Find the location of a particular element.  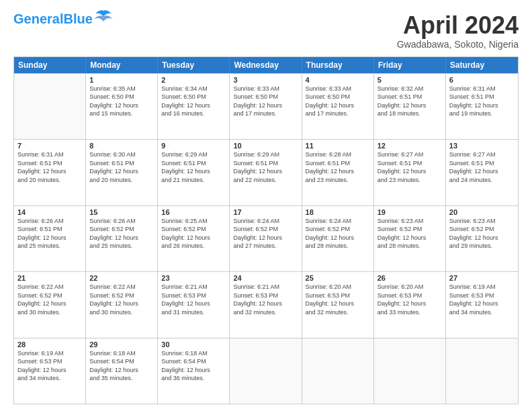

day-number: 13 is located at coordinates (482, 146).